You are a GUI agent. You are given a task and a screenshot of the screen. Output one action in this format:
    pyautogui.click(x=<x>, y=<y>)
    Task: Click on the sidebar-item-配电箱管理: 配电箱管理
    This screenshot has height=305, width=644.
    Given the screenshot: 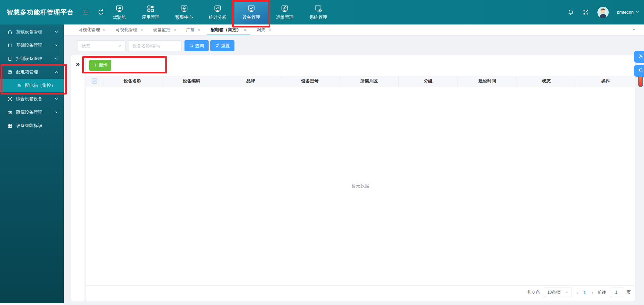 What is the action you would take?
    pyautogui.click(x=32, y=72)
    